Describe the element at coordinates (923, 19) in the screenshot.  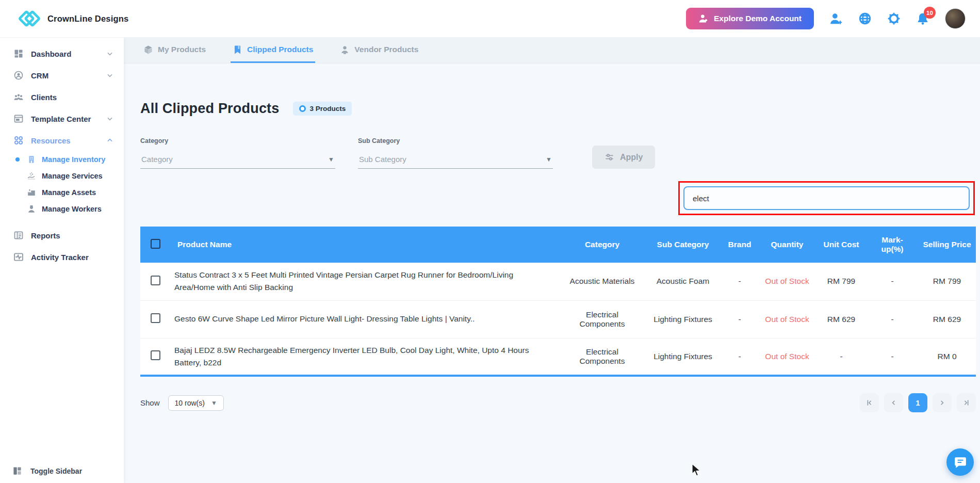
I see `bell-icon: 10` at that location.